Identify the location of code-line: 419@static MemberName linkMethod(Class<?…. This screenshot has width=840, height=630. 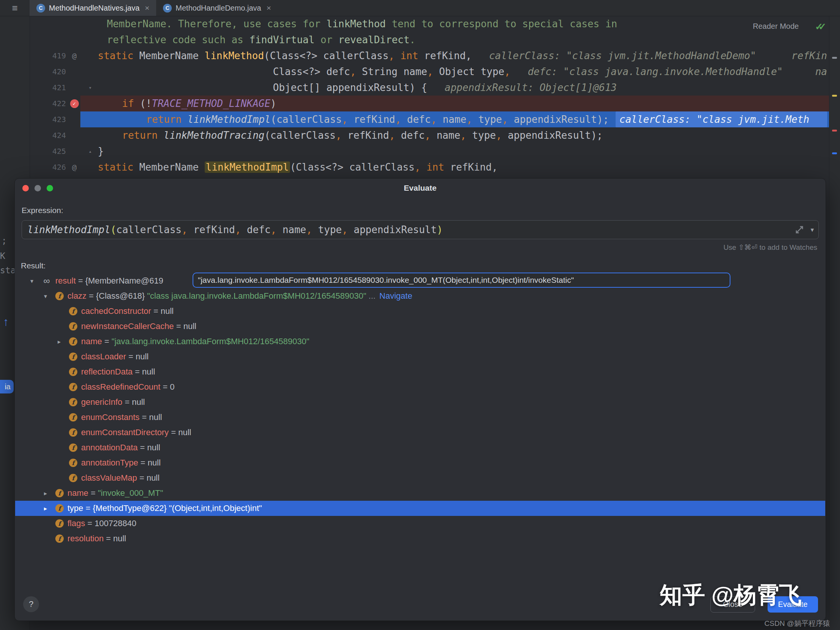
(429, 56).